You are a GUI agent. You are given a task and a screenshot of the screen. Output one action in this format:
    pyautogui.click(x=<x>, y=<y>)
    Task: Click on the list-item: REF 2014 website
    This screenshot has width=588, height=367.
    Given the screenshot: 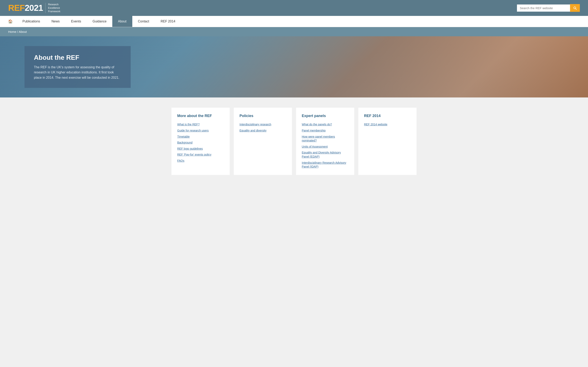 What is the action you would take?
    pyautogui.click(x=387, y=125)
    